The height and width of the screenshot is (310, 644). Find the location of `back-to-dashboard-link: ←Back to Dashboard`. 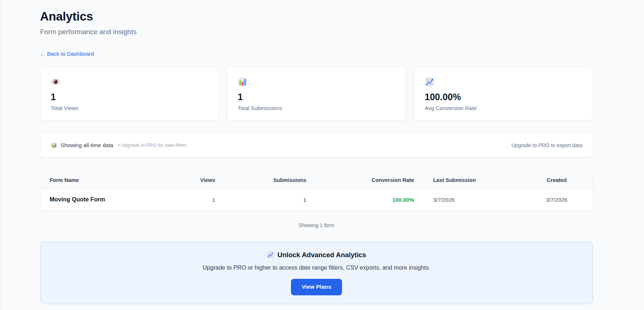

back-to-dashboard-link: ←Back to Dashboard is located at coordinates (67, 54).